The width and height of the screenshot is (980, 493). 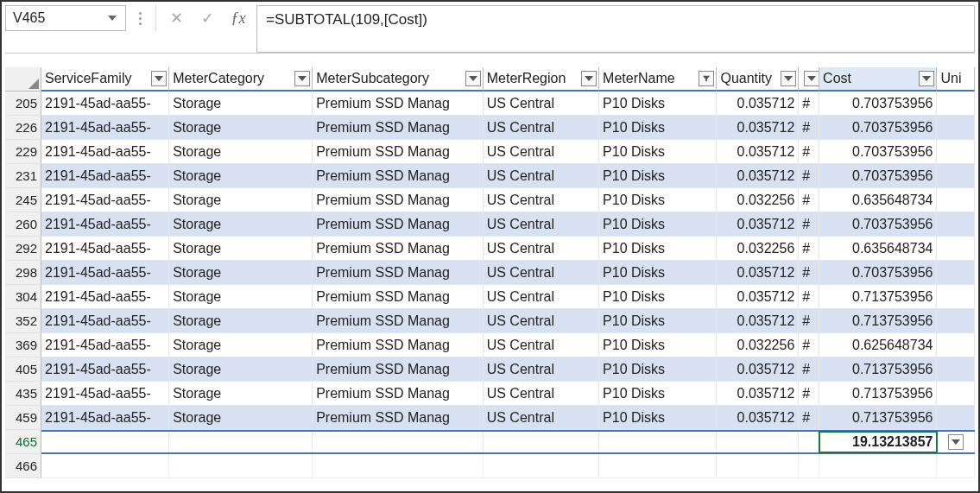 I want to click on enter-icon: ✓, so click(x=207, y=18).